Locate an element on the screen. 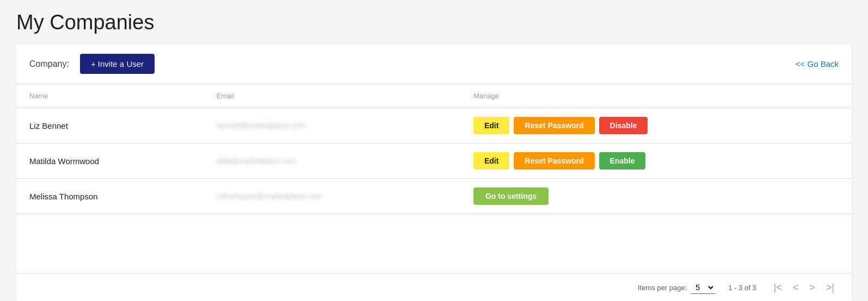 The width and height of the screenshot is (868, 301). cell-name: Matilda Wormwood is located at coordinates (110, 161).